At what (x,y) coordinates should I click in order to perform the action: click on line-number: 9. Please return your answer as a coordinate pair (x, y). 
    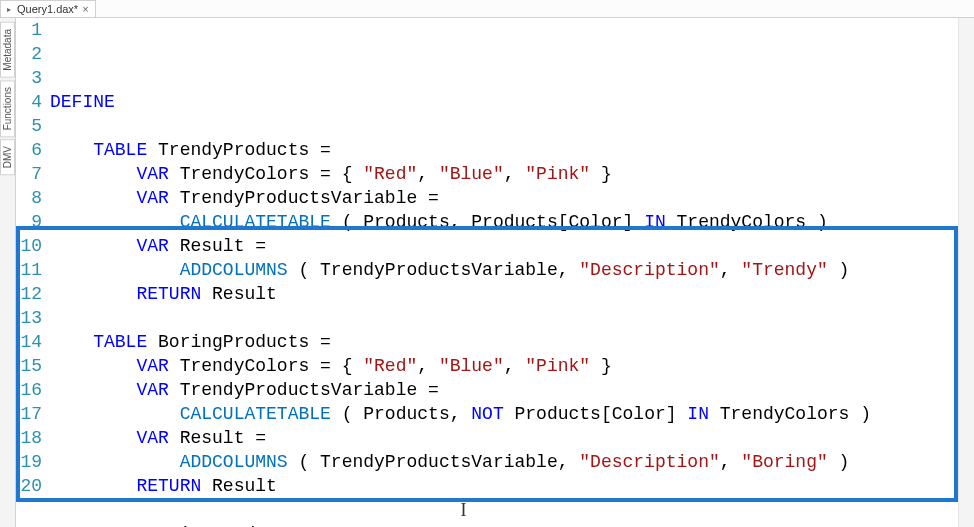
    Looking at the image, I should click on (29, 222).